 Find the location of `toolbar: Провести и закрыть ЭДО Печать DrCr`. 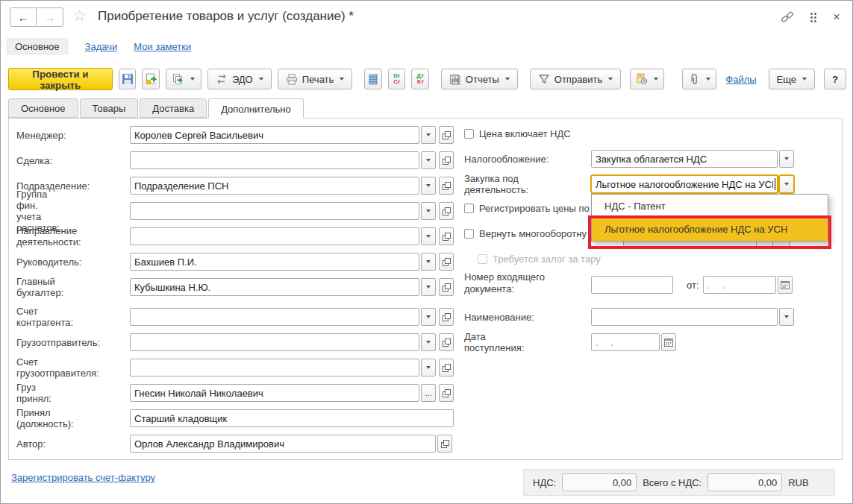

toolbar: Провести и закрыть ЭДО Печать DrCr is located at coordinates (427, 79).